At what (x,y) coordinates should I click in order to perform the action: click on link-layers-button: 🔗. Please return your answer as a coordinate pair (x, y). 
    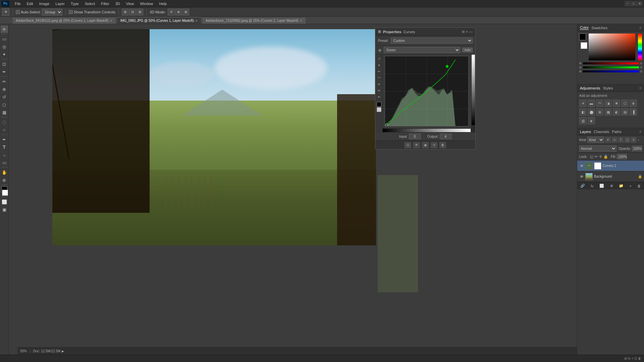
    Looking at the image, I should click on (583, 186).